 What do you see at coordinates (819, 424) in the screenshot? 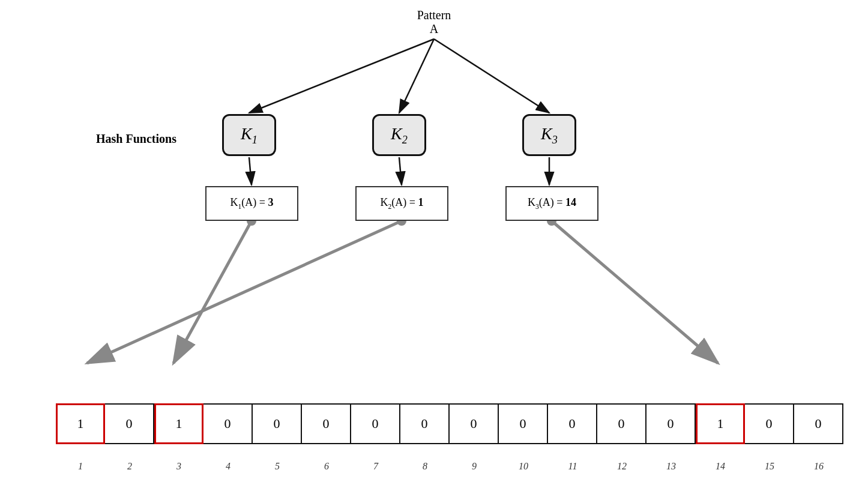
I see `bit-cell-16: 0` at bounding box center [819, 424].